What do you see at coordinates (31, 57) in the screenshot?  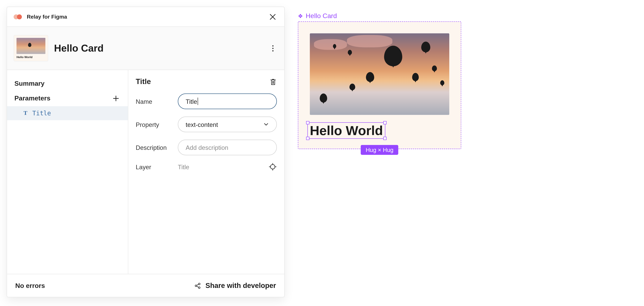 I see `thumbnail-caption: Hello World` at bounding box center [31, 57].